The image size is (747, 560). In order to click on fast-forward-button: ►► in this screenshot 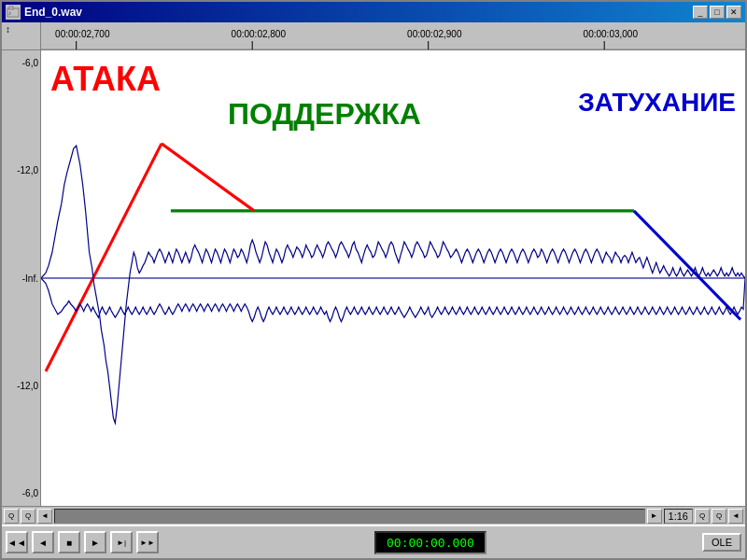, I will do `click(148, 542)`.